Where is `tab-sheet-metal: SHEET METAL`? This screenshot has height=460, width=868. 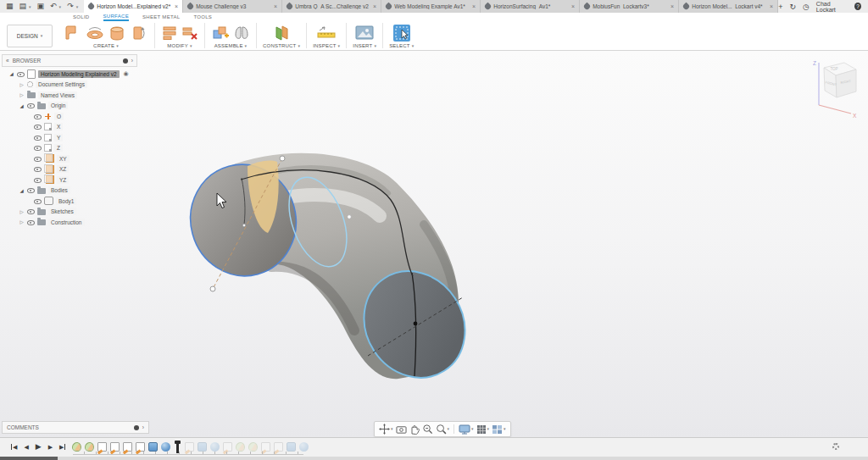
tab-sheet-metal: SHEET METAL is located at coordinates (161, 17).